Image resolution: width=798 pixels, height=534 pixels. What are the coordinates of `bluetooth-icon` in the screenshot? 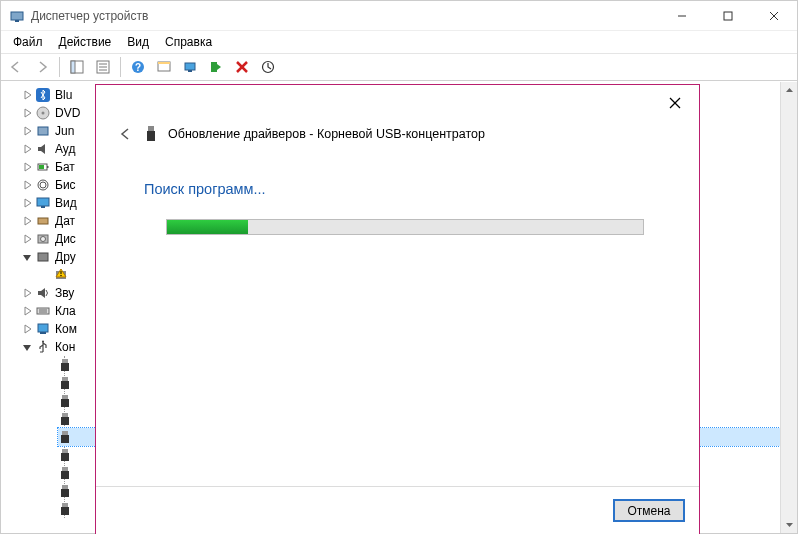 It's located at (43, 95).